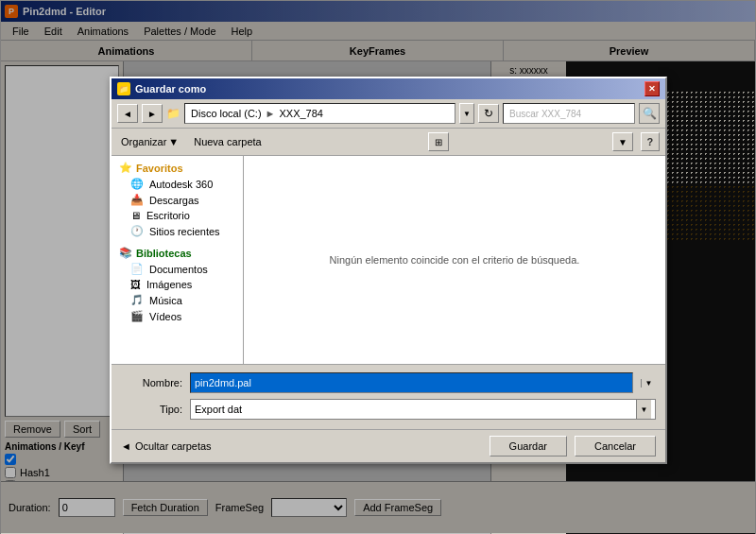 This screenshot has width=756, height=534. What do you see at coordinates (388, 446) in the screenshot?
I see `dialog-footer: ◄ Ocultar carpetas Guardar Cancelar` at bounding box center [388, 446].